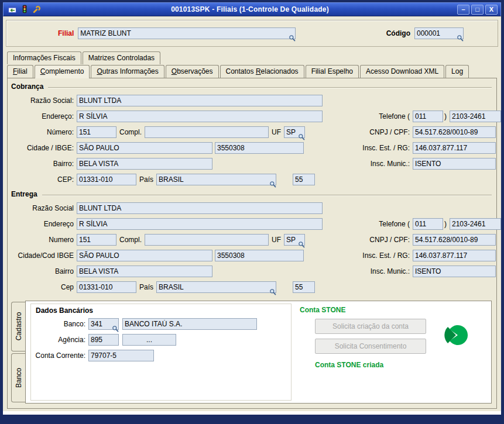 The image size is (504, 424). Describe the element at coordinates (373, 256) in the screenshot. I see `entrega-insc-estadual-label: Insc. Est. / RG:` at that location.